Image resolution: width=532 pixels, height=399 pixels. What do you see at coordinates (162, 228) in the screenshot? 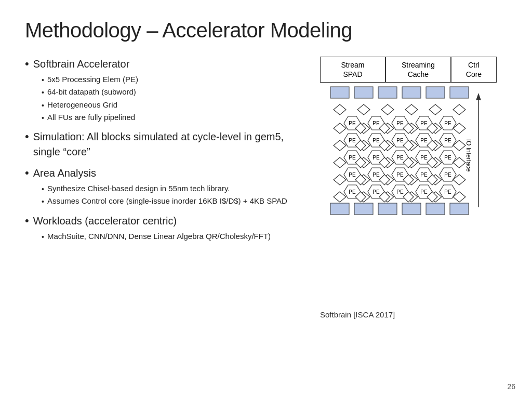
I see `bullet-block-4: • Workloads (accelerator centric) • Mach…` at bounding box center [162, 228].